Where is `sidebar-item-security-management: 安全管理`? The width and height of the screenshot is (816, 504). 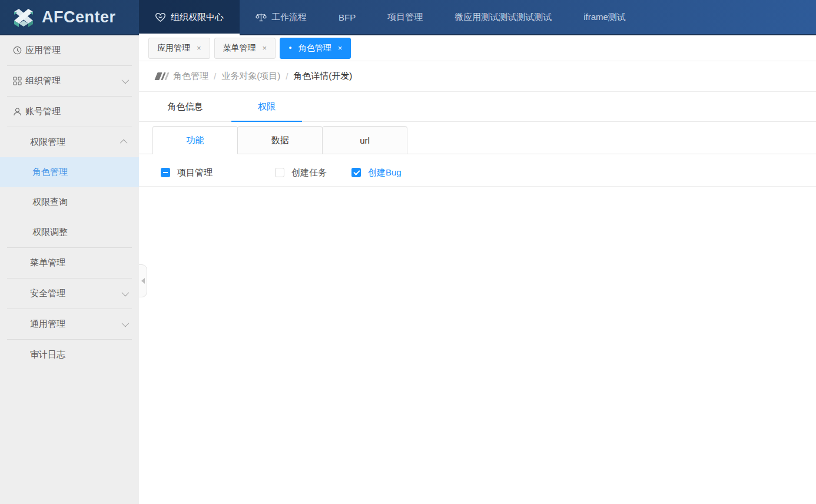
sidebar-item-security-management: 安全管理 is located at coordinates (69, 293).